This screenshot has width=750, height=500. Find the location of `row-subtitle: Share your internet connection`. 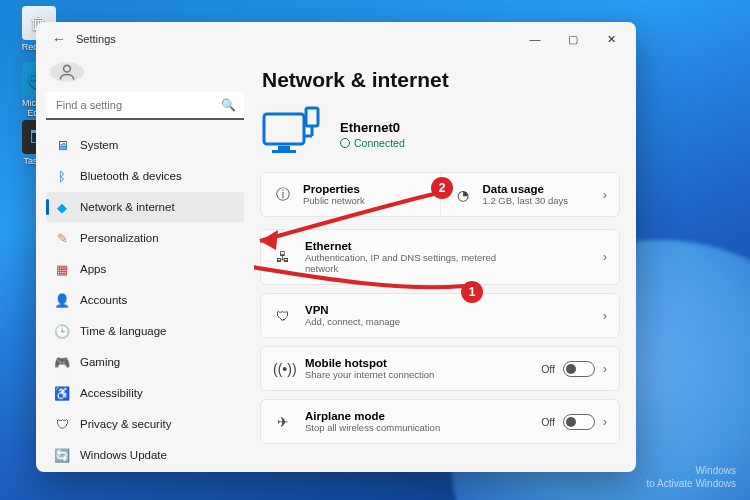

row-subtitle: Share your internet connection is located at coordinates (370, 374).